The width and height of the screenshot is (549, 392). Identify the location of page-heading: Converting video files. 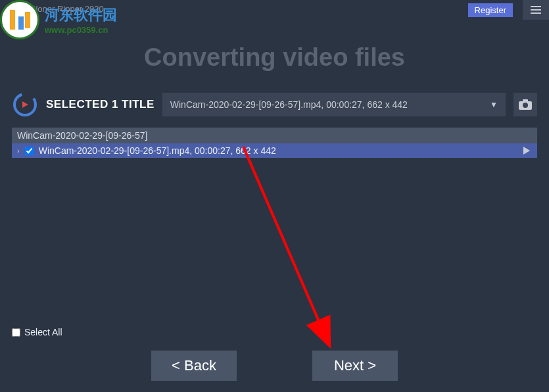
(275, 58).